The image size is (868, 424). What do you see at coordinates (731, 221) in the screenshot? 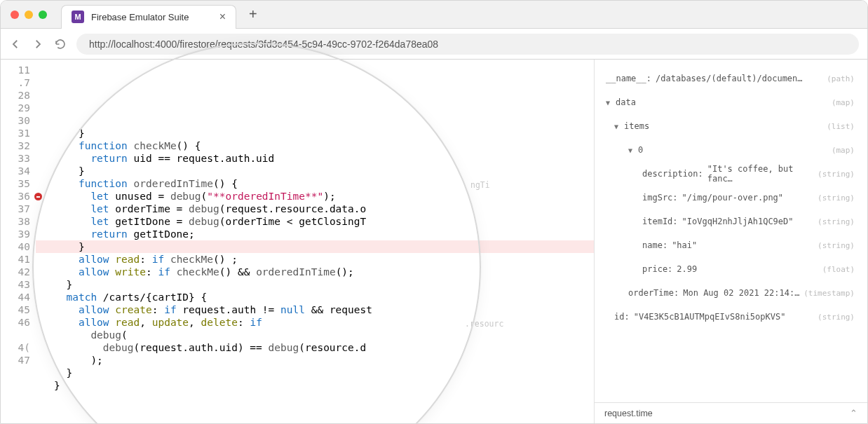
I see `field-row: itemId:"IoVgqH2nhJljAh1QC9eD"(string)` at bounding box center [731, 221].